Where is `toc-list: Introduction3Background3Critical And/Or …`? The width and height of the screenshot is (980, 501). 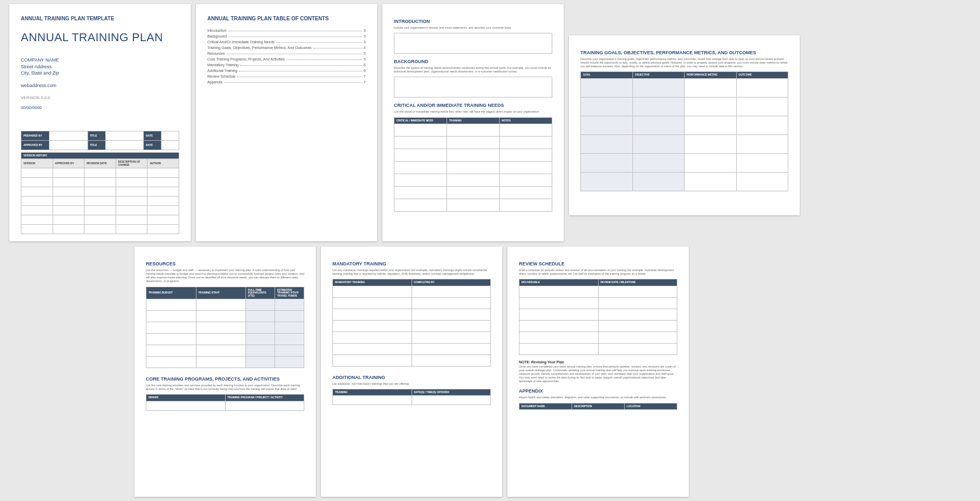 toc-list: Introduction3Background3Critical And/Or … is located at coordinates (287, 56).